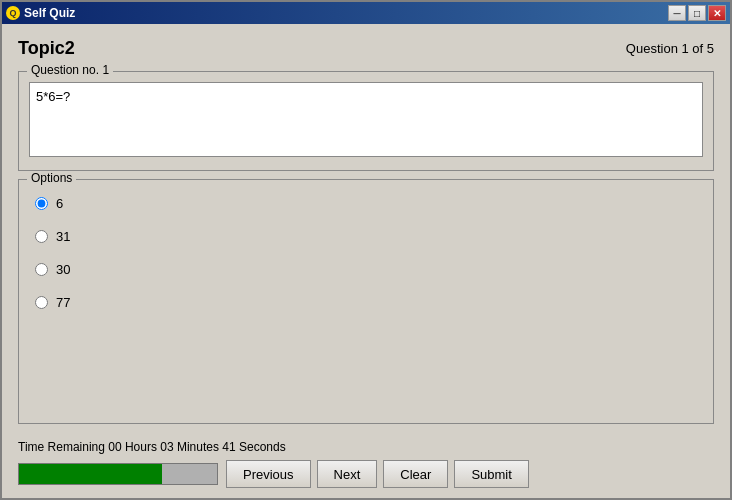  Describe the element at coordinates (50, 13) in the screenshot. I see `window-title: Self Quiz` at that location.